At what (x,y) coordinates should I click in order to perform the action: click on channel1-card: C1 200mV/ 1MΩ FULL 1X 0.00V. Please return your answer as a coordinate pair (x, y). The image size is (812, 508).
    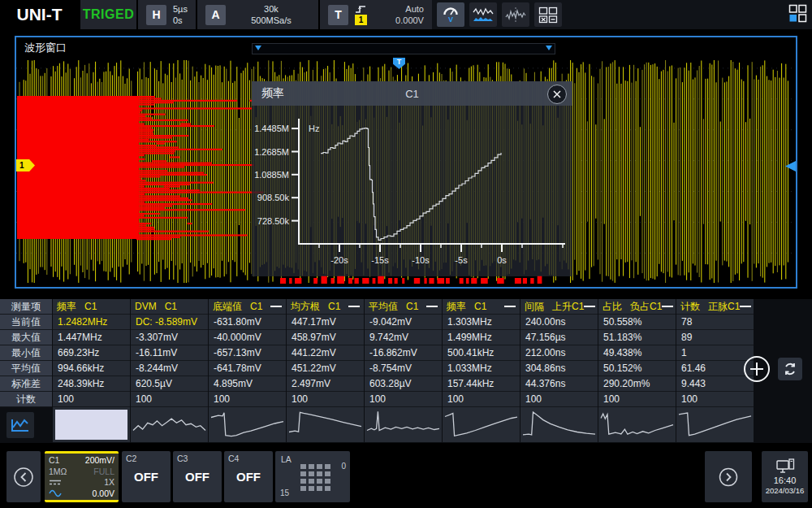
    Looking at the image, I should click on (81, 476).